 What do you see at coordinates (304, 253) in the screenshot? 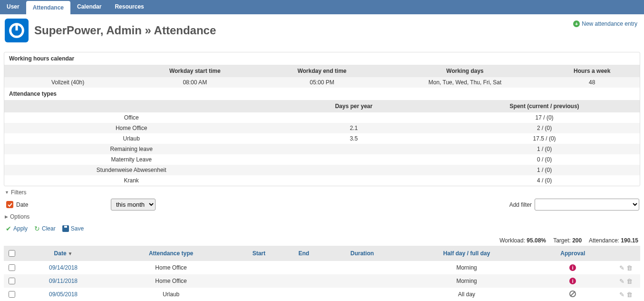
I see `col-end: End` at bounding box center [304, 253].